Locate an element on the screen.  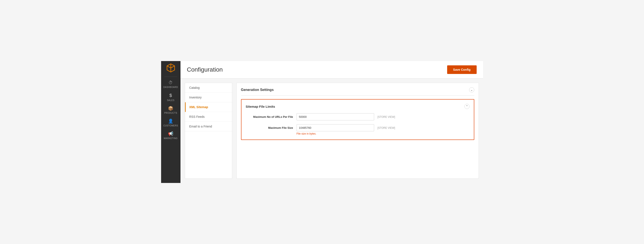
max-urls-row: Maximum No of URLs Per File [STORE VIEW] is located at coordinates (358, 117).